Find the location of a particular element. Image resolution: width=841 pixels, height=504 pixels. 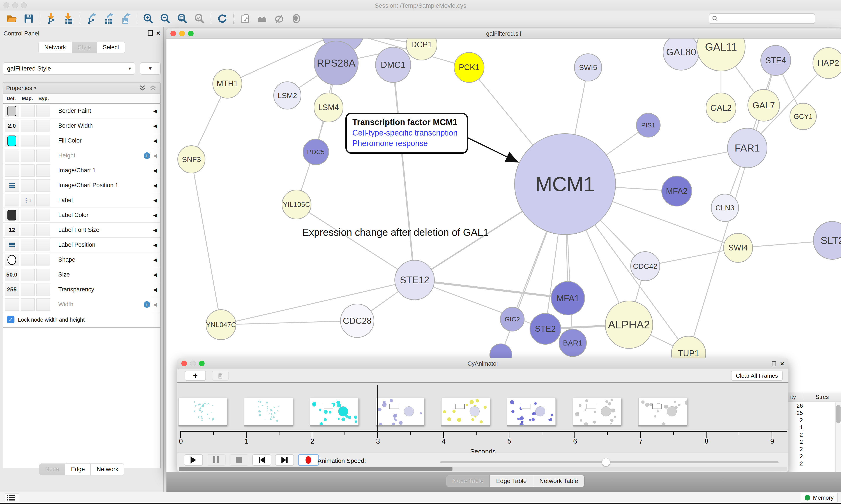

network-node-gal7: GAL7 is located at coordinates (764, 105).